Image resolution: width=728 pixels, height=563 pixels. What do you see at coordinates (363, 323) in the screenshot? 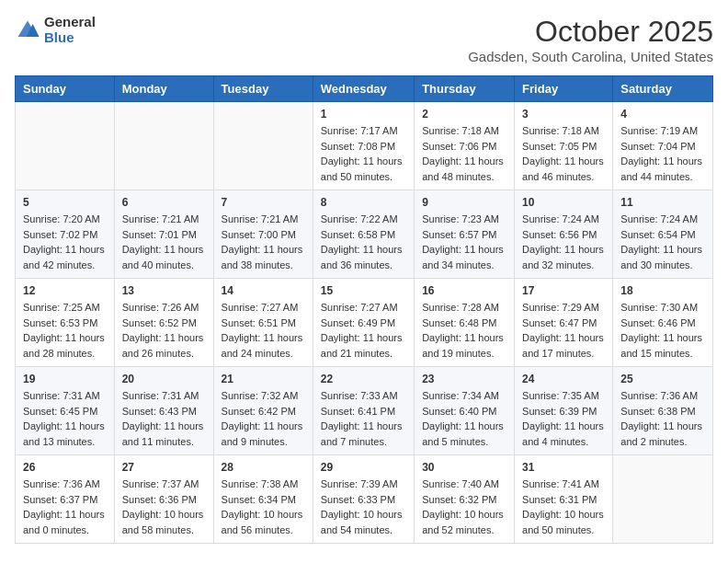
I see `calendar-cell: 15 Sunrise: 7:27 AM Sunset: 6:49 PM Dayl…` at bounding box center [363, 323].